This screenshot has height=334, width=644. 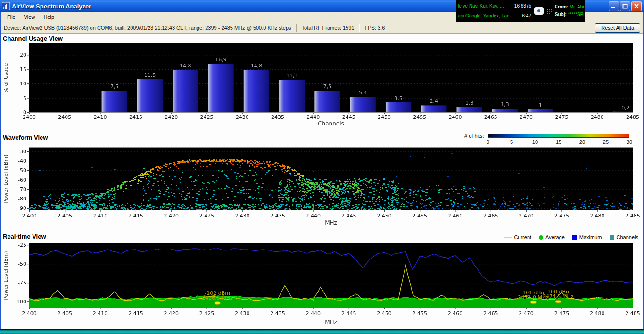 What do you see at coordinates (559, 136) in the screenshot?
I see `hits-gradient-bar` at bounding box center [559, 136].